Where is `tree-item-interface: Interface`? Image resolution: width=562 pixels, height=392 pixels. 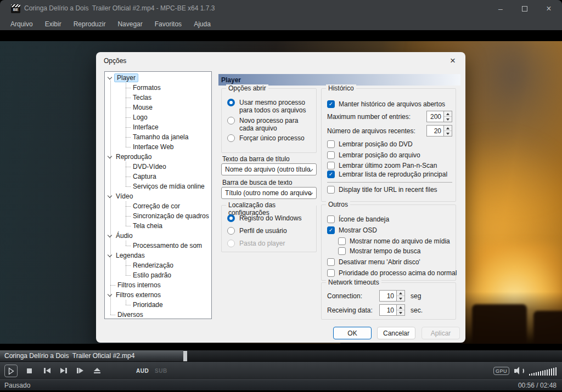
tree-item-interface: Interface is located at coordinates (158, 127).